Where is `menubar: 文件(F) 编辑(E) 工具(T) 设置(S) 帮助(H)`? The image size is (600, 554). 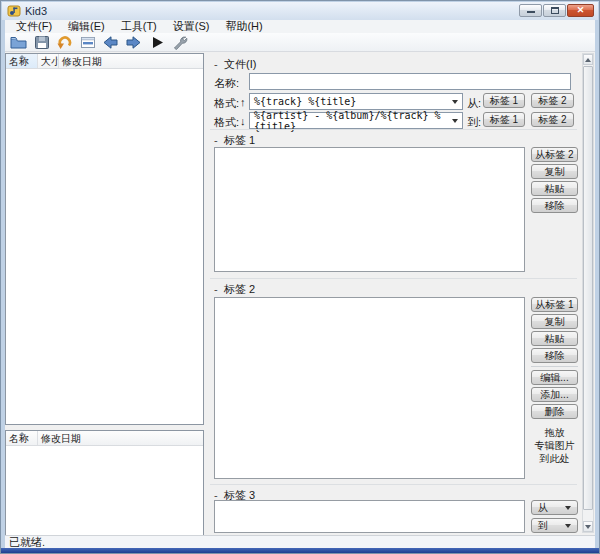
menubar: 文件(F) 编辑(E) 工具(T) 设置(S) 帮助(H) is located at coordinates (300, 26).